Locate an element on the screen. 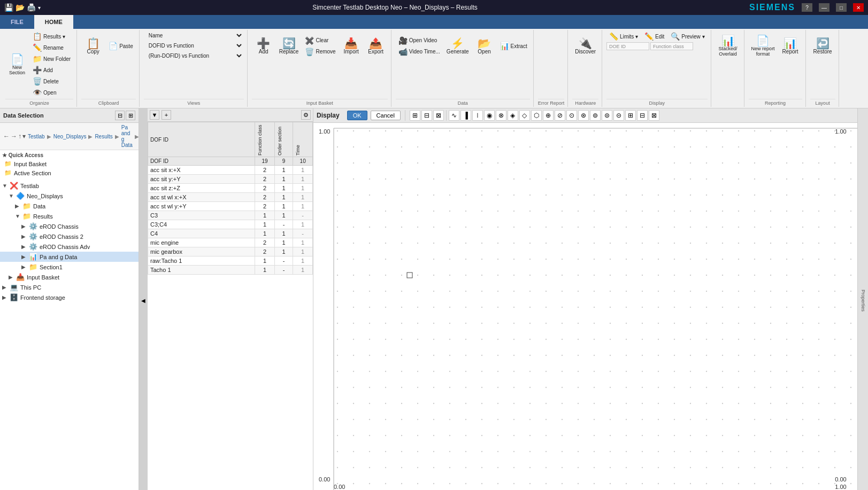 The width and height of the screenshot is (868, 490). tab-home: HOME is located at coordinates (53, 22).